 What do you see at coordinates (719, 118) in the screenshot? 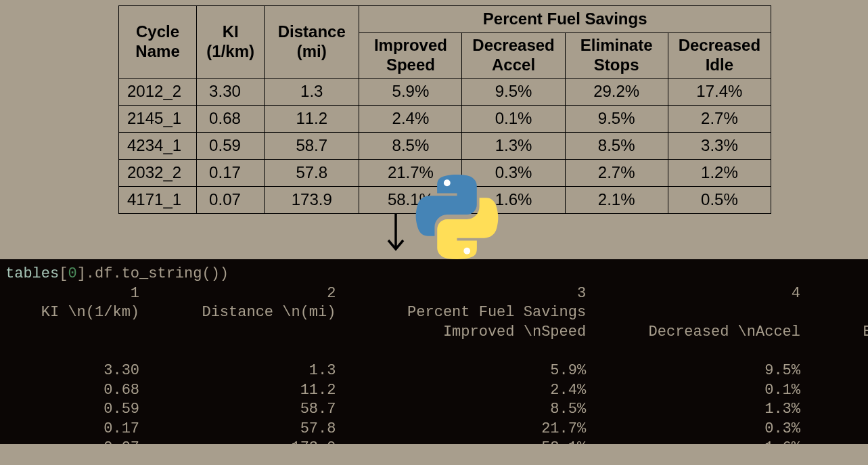
I see `cell-idle: 2.7%` at bounding box center [719, 118].